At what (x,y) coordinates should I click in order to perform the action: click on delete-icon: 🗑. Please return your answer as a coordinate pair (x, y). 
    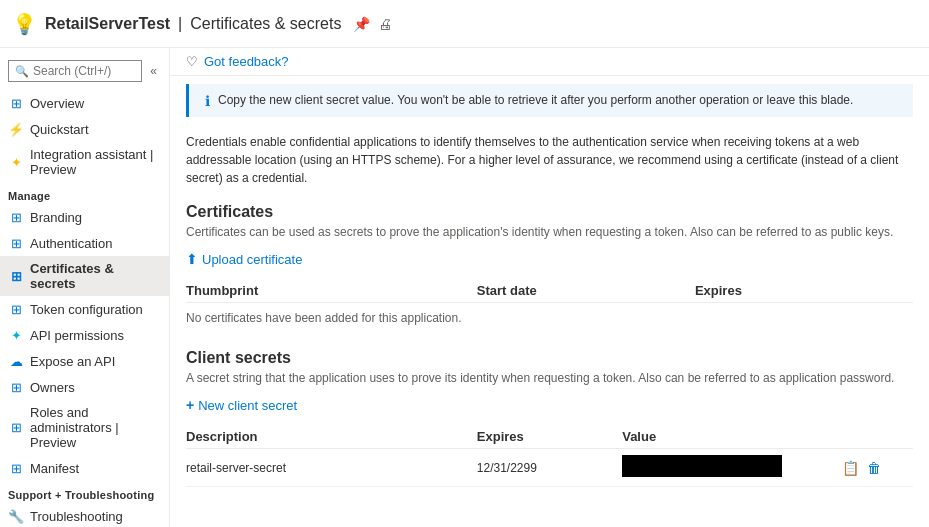
    Looking at the image, I should click on (874, 468).